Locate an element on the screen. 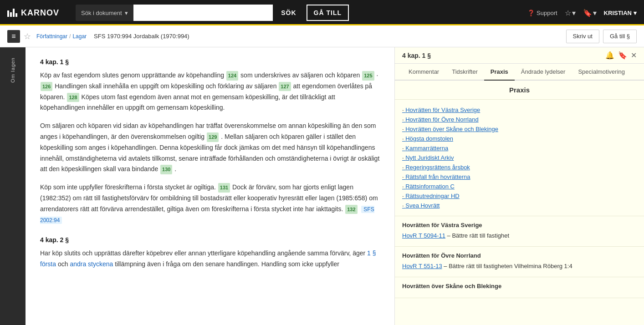 Image resolution: width=644 pixels, height=325 pixels. right-panel-header: 4 kap. 1 § 🔔 🔖 ✕ is located at coordinates (519, 56).